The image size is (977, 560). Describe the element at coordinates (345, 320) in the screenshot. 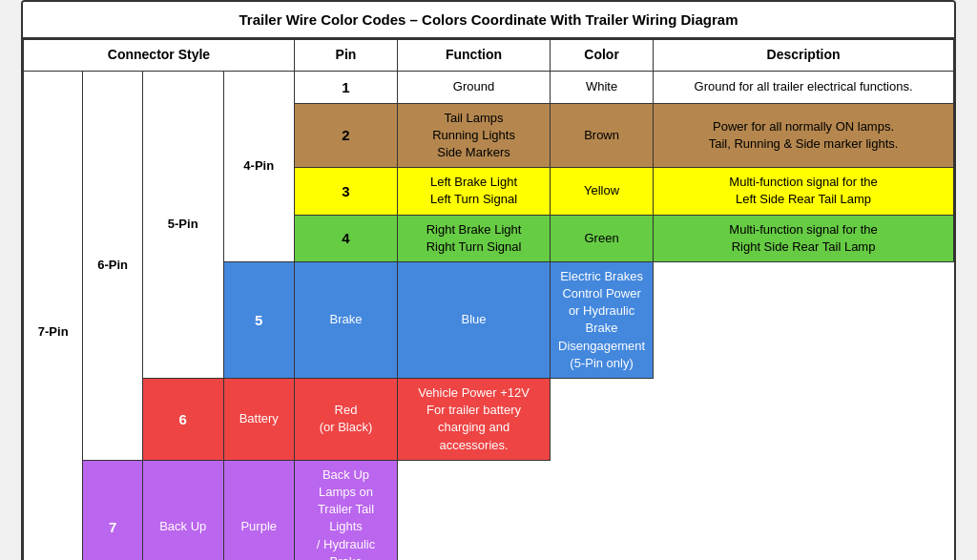

I see `function-cell: Brake` at that location.